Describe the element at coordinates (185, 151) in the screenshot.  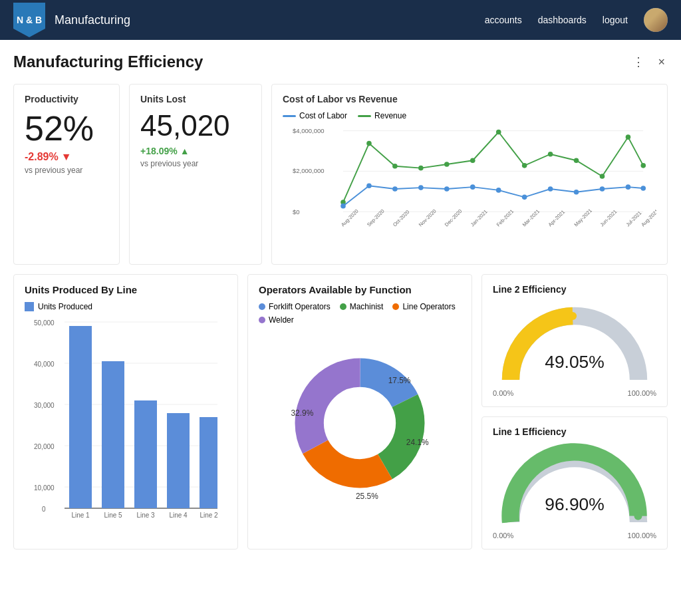
I see `units-change-arrow: ▲` at that location.